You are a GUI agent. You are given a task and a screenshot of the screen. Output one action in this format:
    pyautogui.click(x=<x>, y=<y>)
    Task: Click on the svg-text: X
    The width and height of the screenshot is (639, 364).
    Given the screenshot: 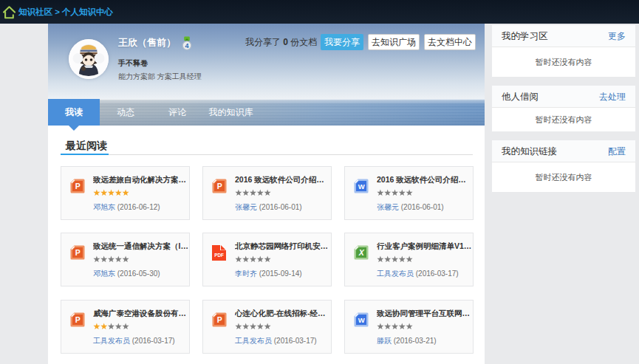 What is the action you would take?
    pyautogui.click(x=362, y=253)
    